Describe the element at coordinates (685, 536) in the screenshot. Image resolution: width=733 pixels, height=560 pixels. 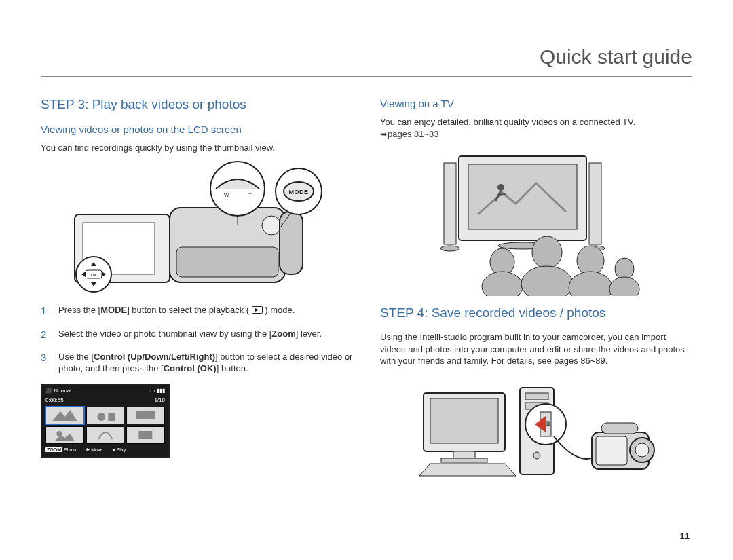
I see `page-number: 11` at that location.